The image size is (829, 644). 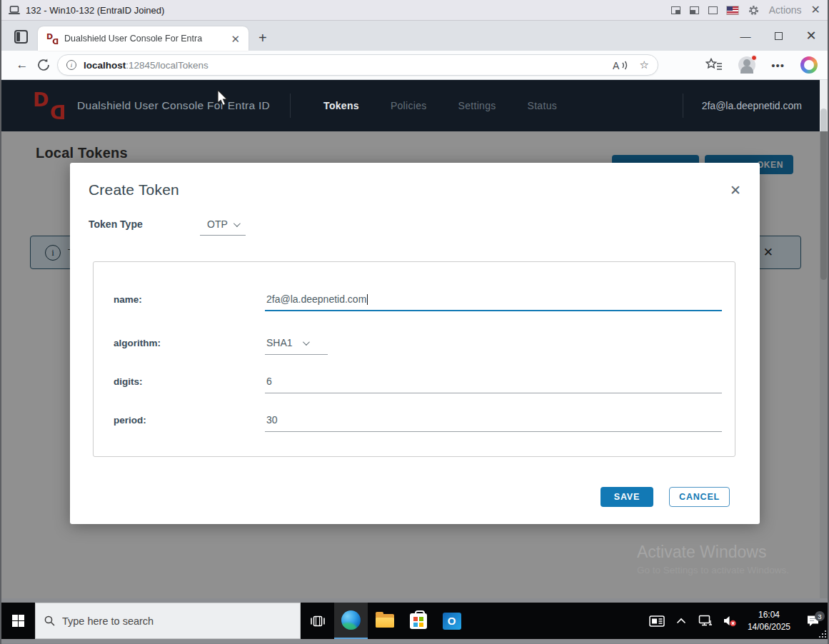 What do you see at coordinates (770, 620) in the screenshot?
I see `taskbar-clock: 16:04 14/06/2025` at bounding box center [770, 620].